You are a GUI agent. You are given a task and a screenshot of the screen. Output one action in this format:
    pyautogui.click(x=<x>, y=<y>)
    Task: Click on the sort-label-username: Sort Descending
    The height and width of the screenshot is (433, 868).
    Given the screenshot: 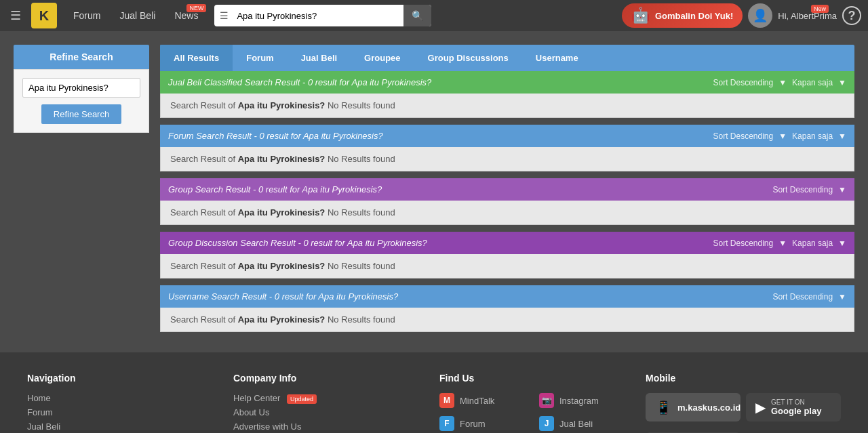 What is the action you would take?
    pyautogui.click(x=803, y=297)
    